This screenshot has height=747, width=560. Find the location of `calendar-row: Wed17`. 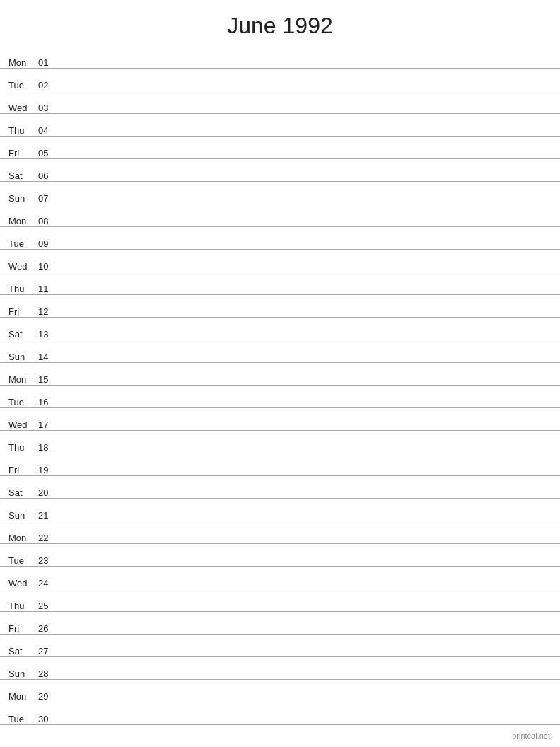

calendar-row: Wed17 is located at coordinates (280, 419).